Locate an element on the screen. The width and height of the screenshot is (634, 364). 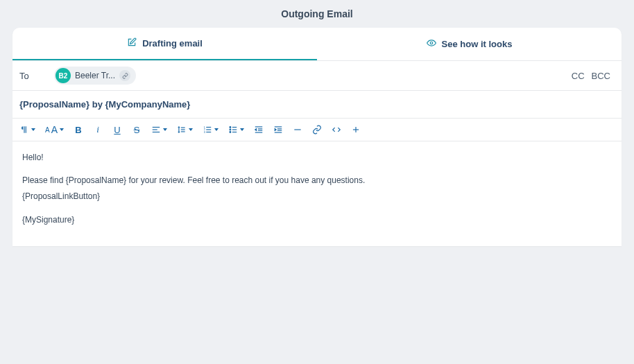
strikethrough-button: S is located at coordinates (137, 130).